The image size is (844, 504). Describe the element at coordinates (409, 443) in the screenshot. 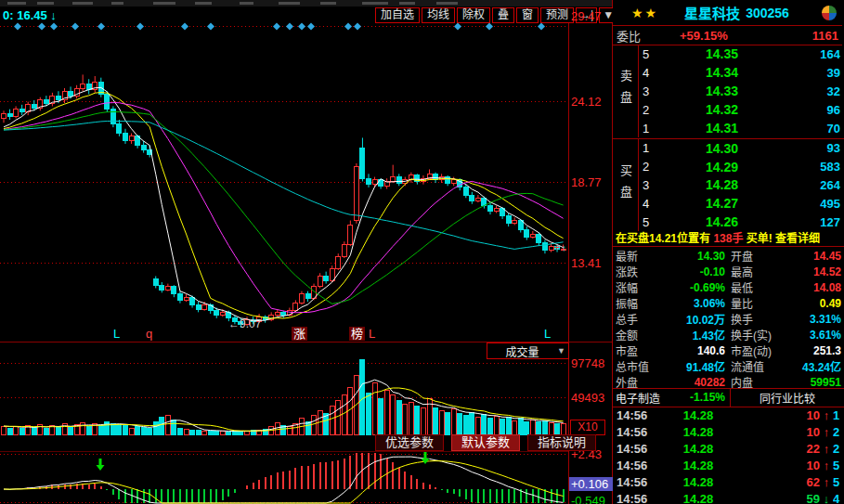

I see `param-button-0: 优选参数` at that location.